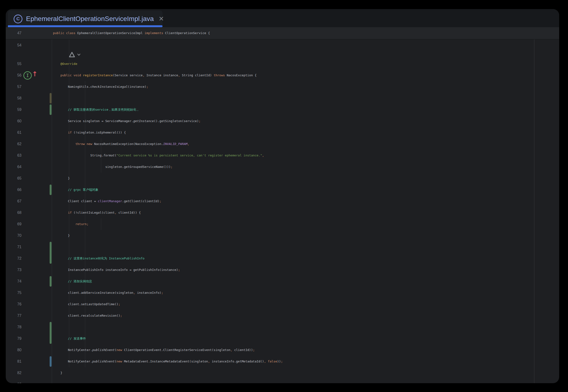 The image size is (568, 392). What do you see at coordinates (168, 362) in the screenshot?
I see `code-text: NotifyCenter.publishEvent(new MetadataEv…` at bounding box center [168, 362].